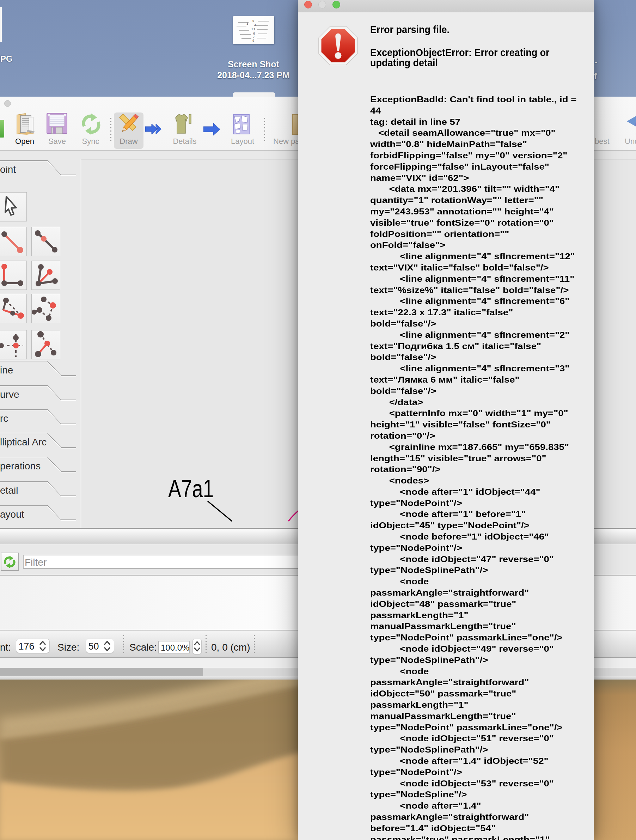  What do you see at coordinates (254, 29) in the screenshot?
I see `svg-text: 2` at bounding box center [254, 29].